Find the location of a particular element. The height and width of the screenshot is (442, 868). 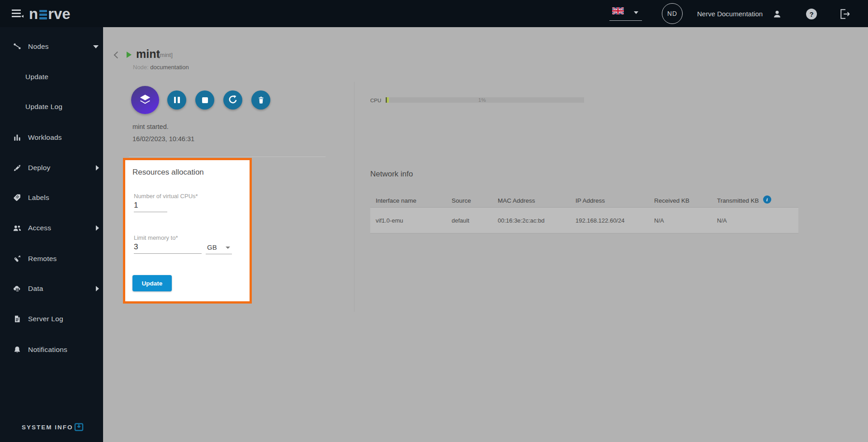

layers-icon is located at coordinates (145, 100).